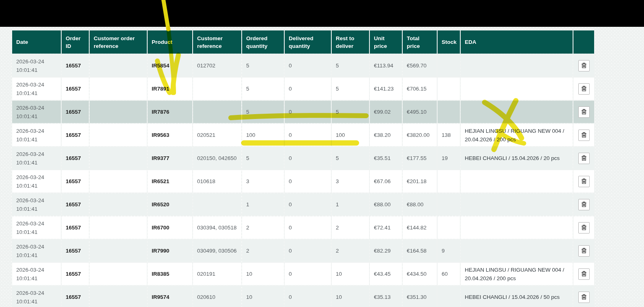 This screenshot has width=644, height=307. I want to click on cell-customer_reference: 020610, so click(217, 296).